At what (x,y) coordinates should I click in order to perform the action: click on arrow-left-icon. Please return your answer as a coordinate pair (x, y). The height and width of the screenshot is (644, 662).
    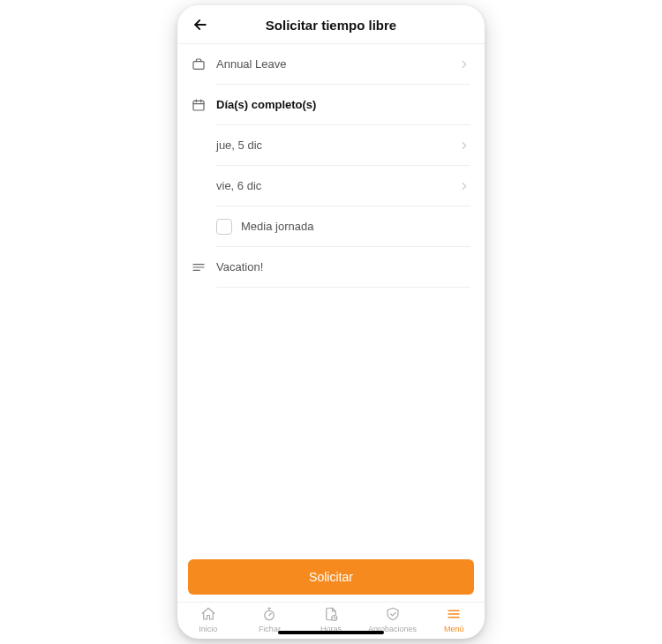
    Looking at the image, I should click on (200, 25).